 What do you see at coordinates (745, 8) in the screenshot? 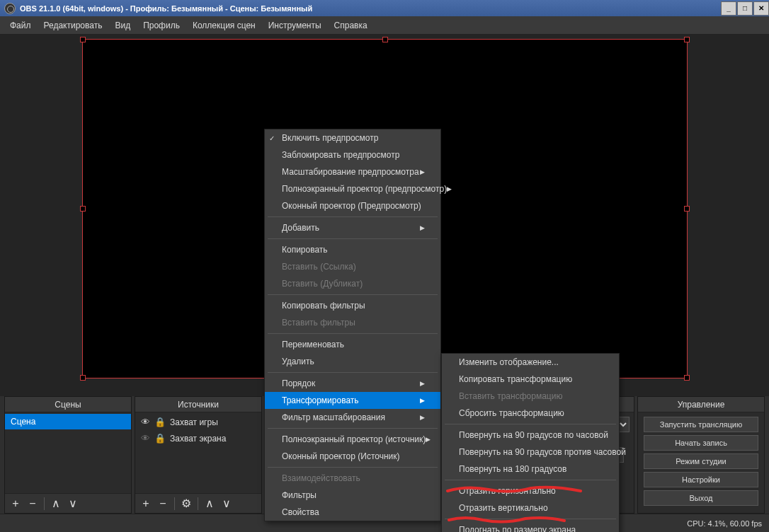
I see `maximize-button: □` at bounding box center [745, 8].